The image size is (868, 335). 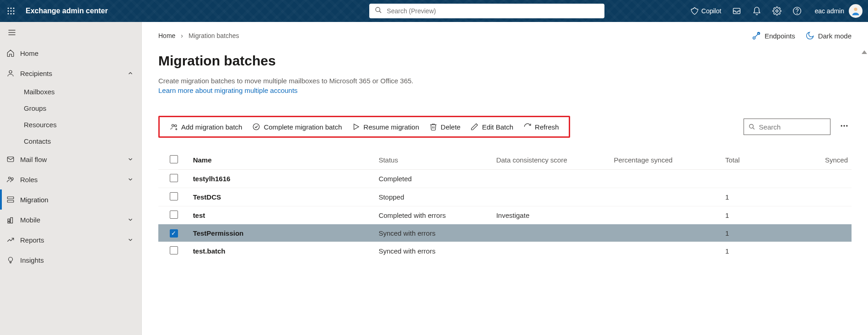 I want to click on delete-button: Delete, so click(x=445, y=127).